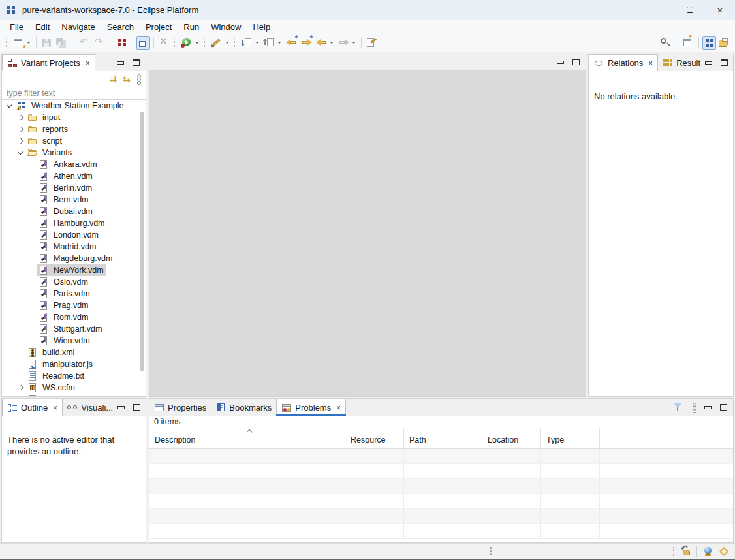  What do you see at coordinates (123, 43) in the screenshot?
I see `pure-variants-grid-icon` at bounding box center [123, 43].